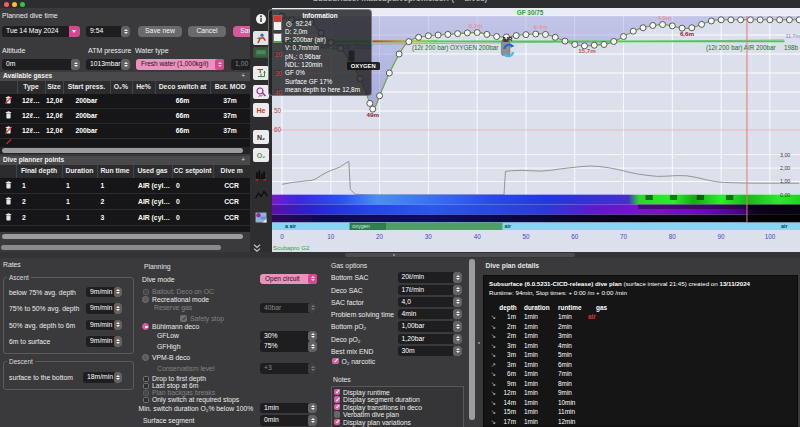  What do you see at coordinates (41, 32) in the screenshot?
I see `date-picker: Tue 14 May 2024` at bounding box center [41, 32].